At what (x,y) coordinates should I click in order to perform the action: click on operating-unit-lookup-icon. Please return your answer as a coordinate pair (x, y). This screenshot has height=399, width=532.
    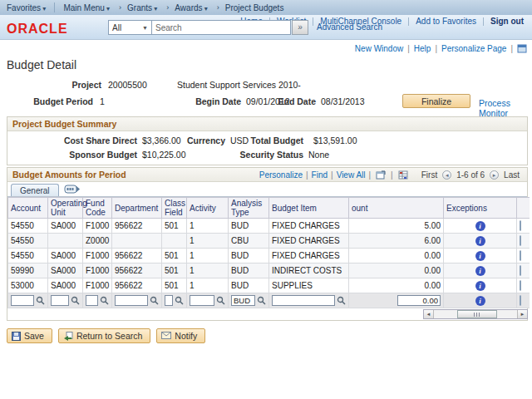
    Looking at the image, I should click on (75, 301).